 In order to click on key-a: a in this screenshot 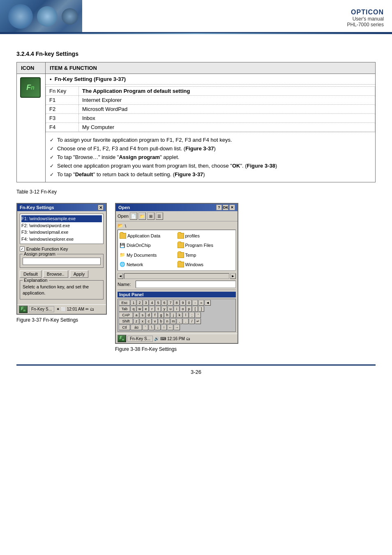, I will do `click(136, 315)`.